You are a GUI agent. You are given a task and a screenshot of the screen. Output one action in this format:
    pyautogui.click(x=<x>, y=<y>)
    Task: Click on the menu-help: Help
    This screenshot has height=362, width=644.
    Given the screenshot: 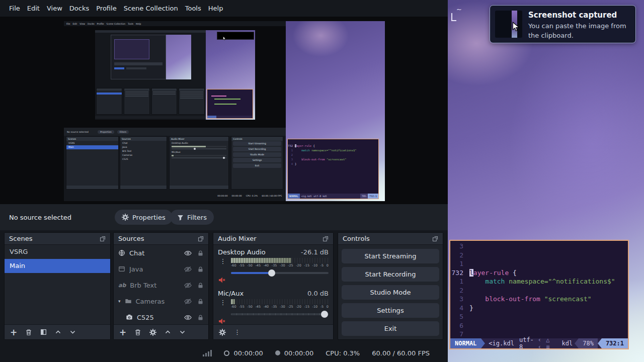 What is the action you would take?
    pyautogui.click(x=216, y=8)
    